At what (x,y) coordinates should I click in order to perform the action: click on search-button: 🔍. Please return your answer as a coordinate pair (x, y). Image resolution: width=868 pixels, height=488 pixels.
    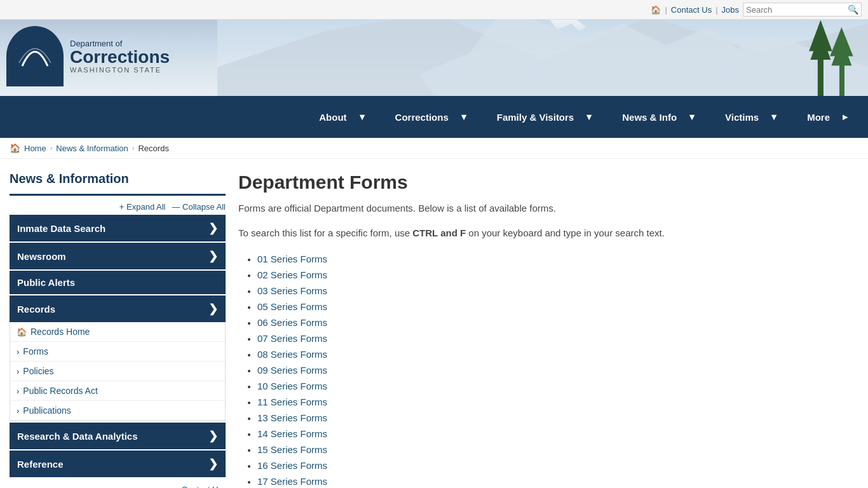
    Looking at the image, I should click on (853, 10).